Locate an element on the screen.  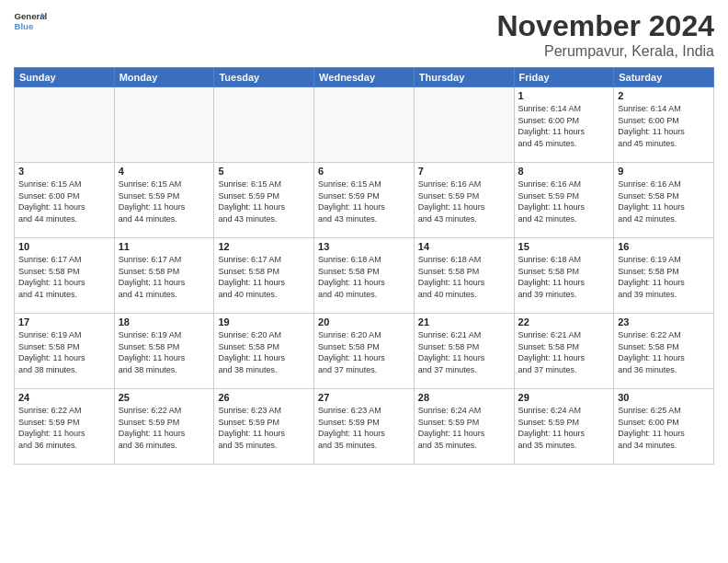
calendar-cell: 4Sunrise: 6:15 AM Sunset: 5:59 PM Daylig… is located at coordinates (164, 201).